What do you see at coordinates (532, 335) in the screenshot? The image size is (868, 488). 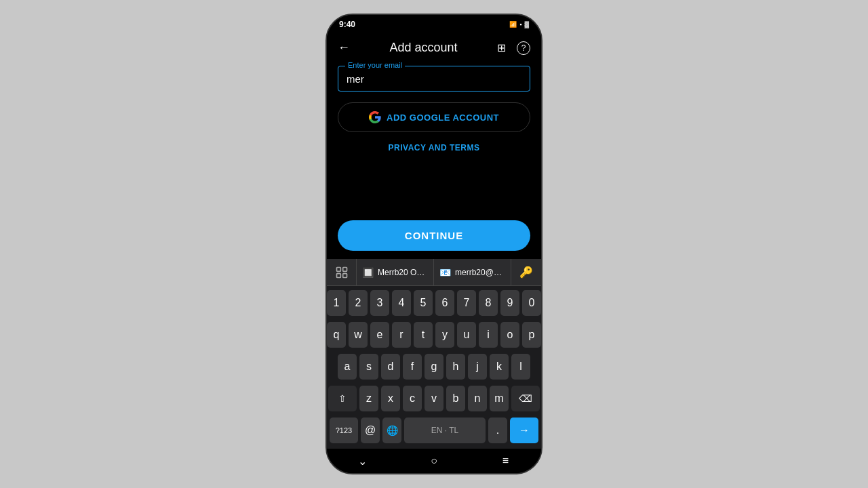 I see `key-p: p` at bounding box center [532, 335].